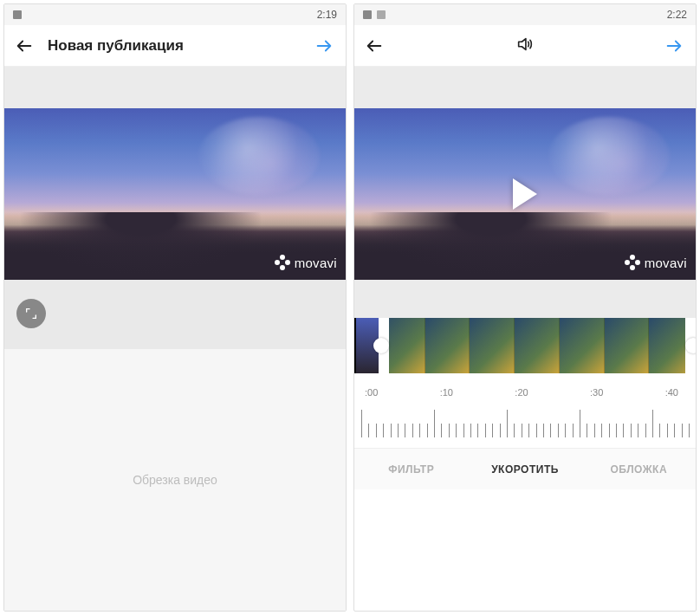  What do you see at coordinates (411, 469) in the screenshot?
I see `tab-filter: ФИЛЬТР` at bounding box center [411, 469].